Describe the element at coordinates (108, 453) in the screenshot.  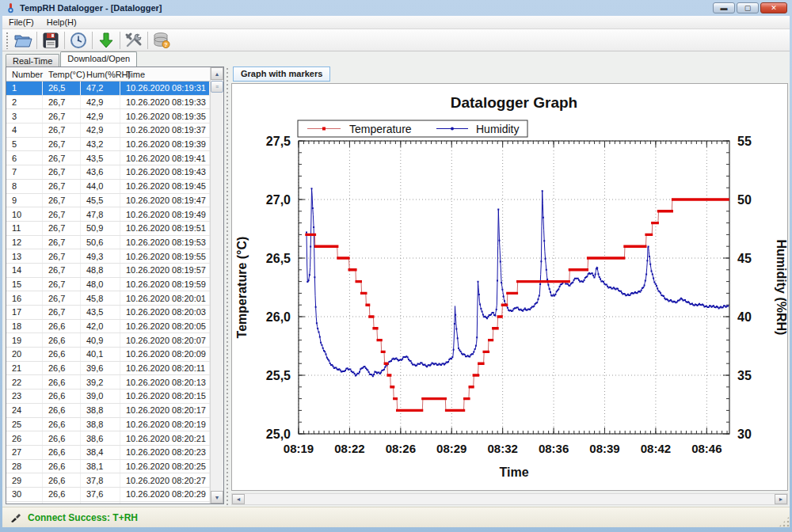
I see `table-row: 2726,638,410.26.2020 08:20:23` at that location.